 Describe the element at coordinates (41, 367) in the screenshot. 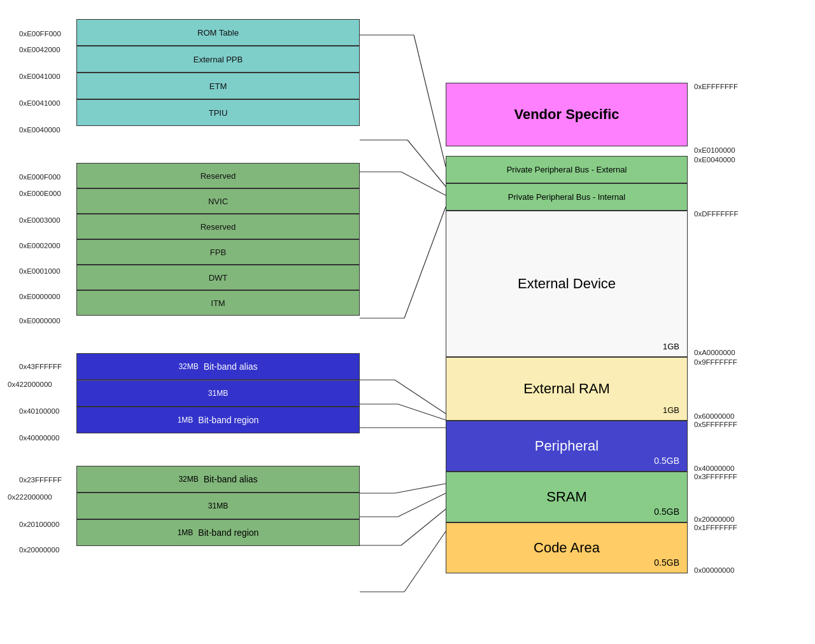

I see `addr-43ffffff: 0x43FFFFFF` at that location.